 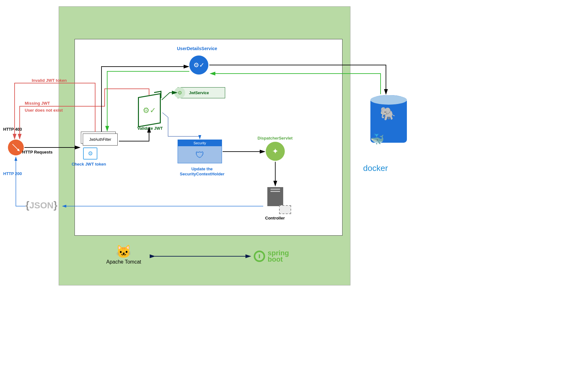 What do you see at coordinates (49, 81) in the screenshot?
I see `error-invalid-token: Invalid JWT token` at bounding box center [49, 81].